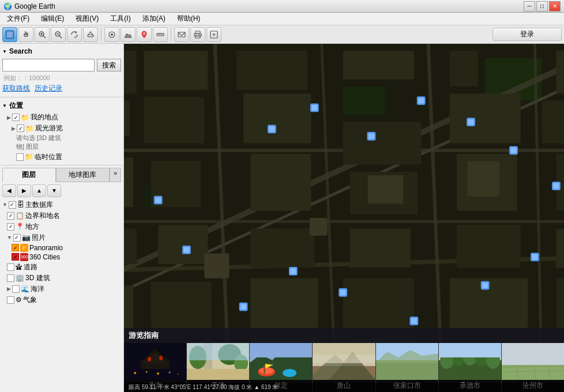 The height and width of the screenshot is (392, 564). Describe the element at coordinates (203, 387) in the screenshot. I see `status-text: 眼高 59.11 千米 43°05'E 117.41°27.00 海拔 0 米 …` at that location.